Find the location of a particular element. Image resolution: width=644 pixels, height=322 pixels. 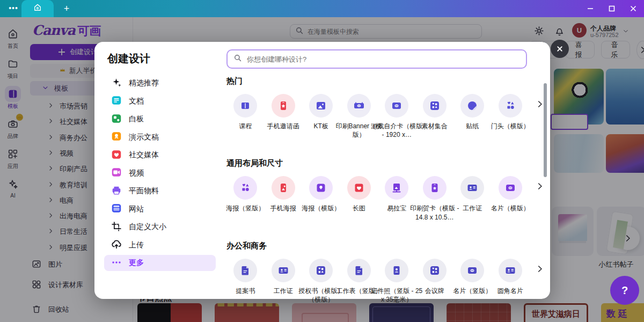

design-type-证件照（竖版 - 25 x 35毫米）: 证件照（竖版 - 25 x 35毫米） is located at coordinates (397, 281).